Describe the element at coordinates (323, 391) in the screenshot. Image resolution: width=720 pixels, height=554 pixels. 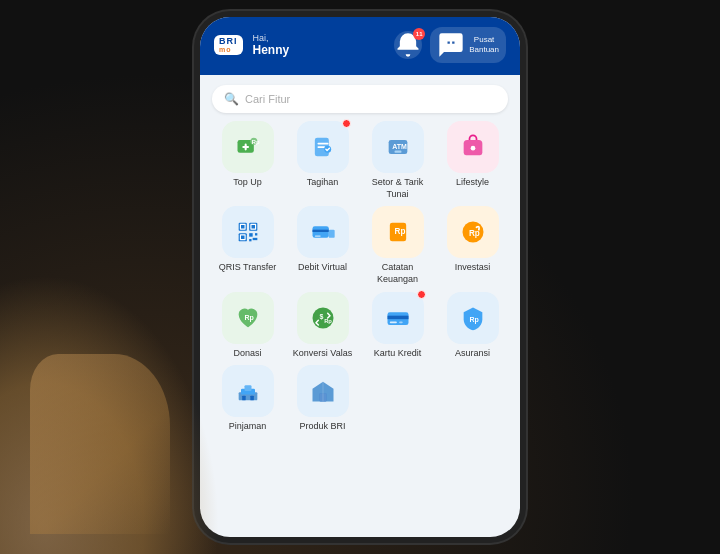
I see `produk-icon-wrap` at that location.